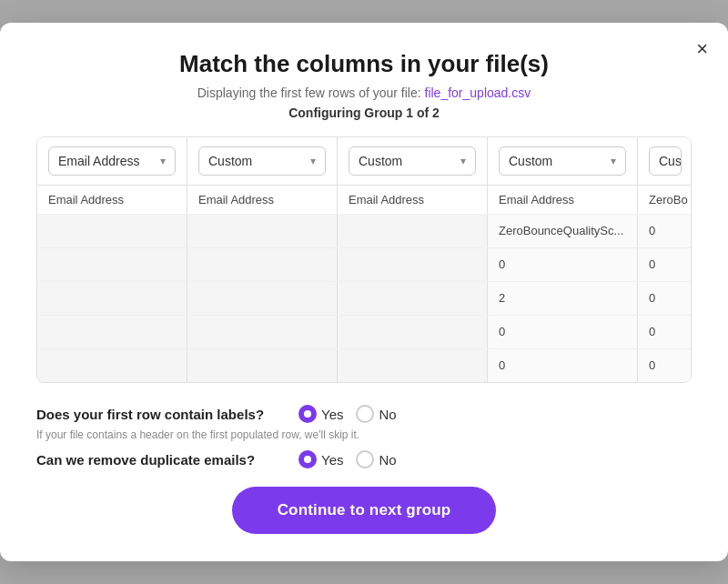 Image resolution: width=728 pixels, height=584 pixels. What do you see at coordinates (562, 366) in the screenshot?
I see `cell-5-4: 0` at bounding box center [562, 366].